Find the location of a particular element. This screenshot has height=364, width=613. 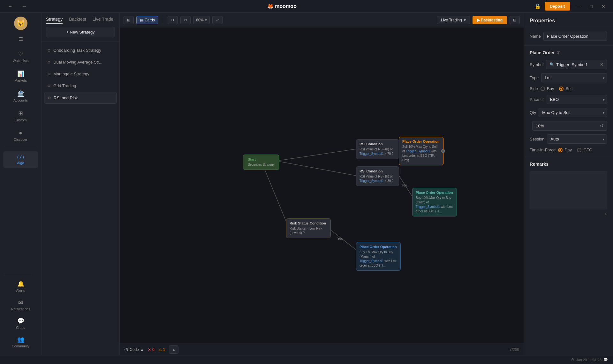

strategy-name-rsi-risk: RSI and Risk is located at coordinates (66, 98).